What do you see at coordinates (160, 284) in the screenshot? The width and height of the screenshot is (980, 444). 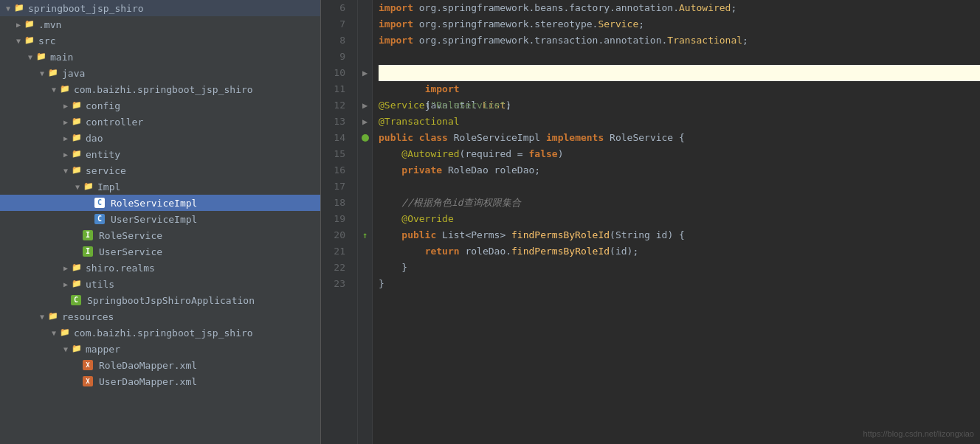 I see `sidebar-item-utils: ▶ 📁 utils` at bounding box center [160, 284].